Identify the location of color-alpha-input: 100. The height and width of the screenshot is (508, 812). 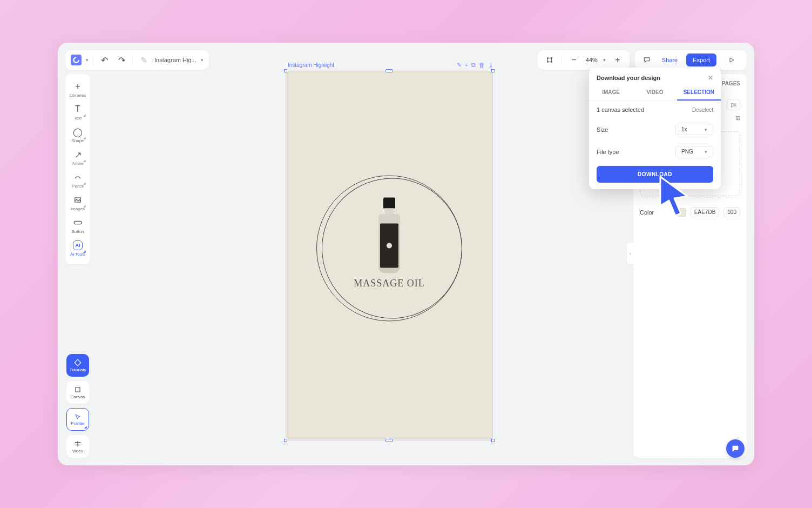
(732, 212).